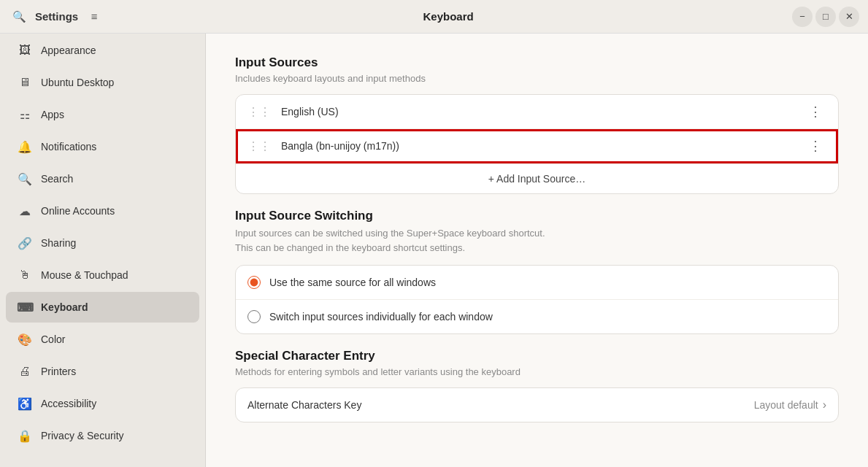  What do you see at coordinates (381, 317) in the screenshot?
I see `radio-label-individual-source: Switch input sources individually for ea…` at bounding box center [381, 317].